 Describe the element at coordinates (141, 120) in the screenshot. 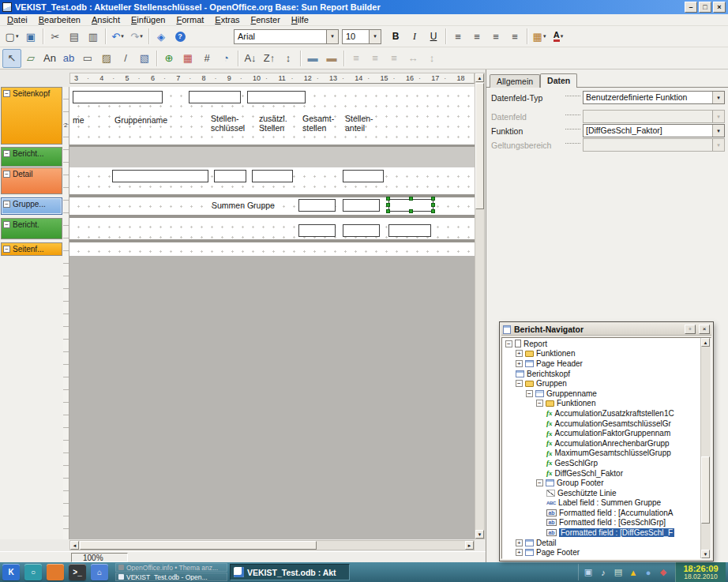

I see `column-label: Gruppenname` at that location.